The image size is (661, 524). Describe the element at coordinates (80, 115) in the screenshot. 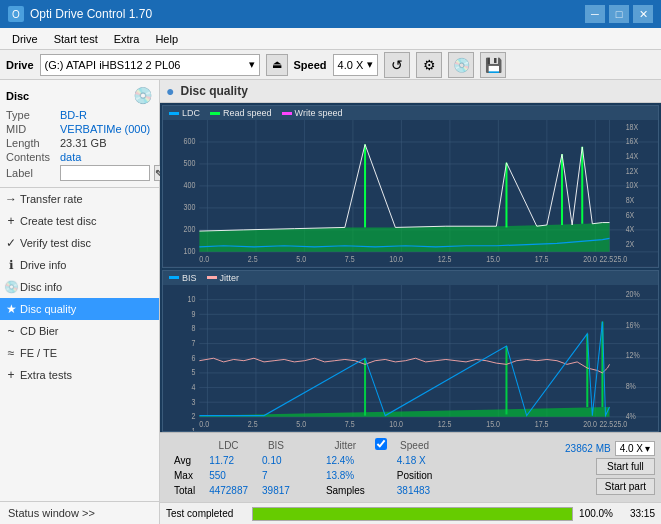

I see `disc-type-row: Type BD-R` at that location.